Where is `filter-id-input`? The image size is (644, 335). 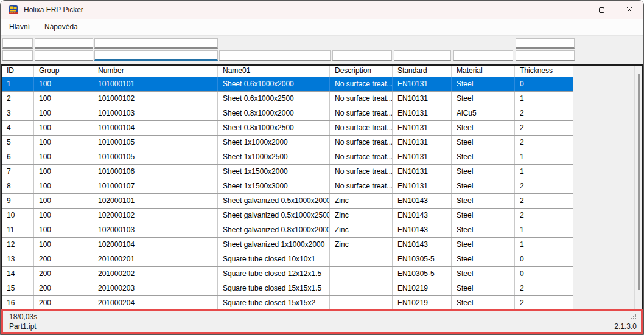
filter-id-input is located at coordinates (18, 56).